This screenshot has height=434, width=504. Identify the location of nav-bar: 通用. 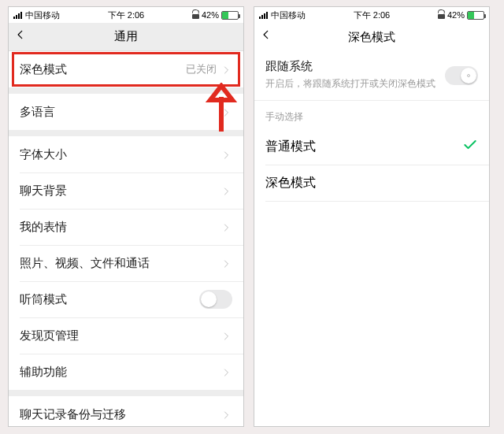
(126, 37).